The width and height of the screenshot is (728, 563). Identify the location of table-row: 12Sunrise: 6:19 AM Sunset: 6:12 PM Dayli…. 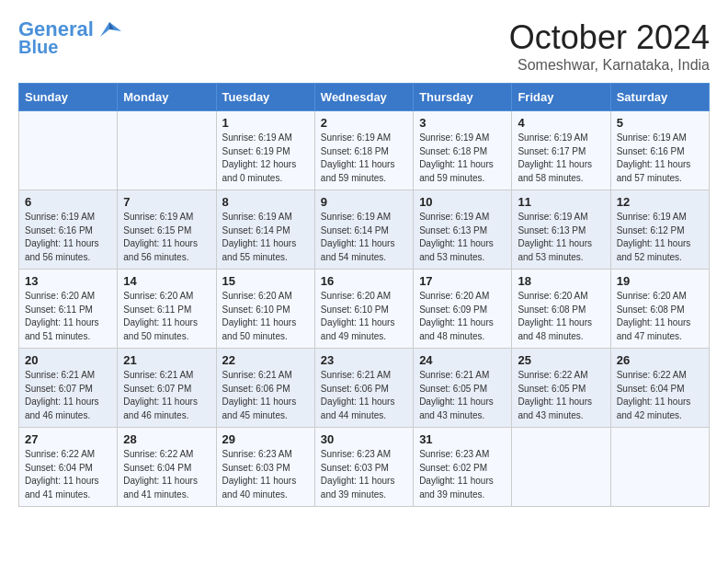
(660, 230).